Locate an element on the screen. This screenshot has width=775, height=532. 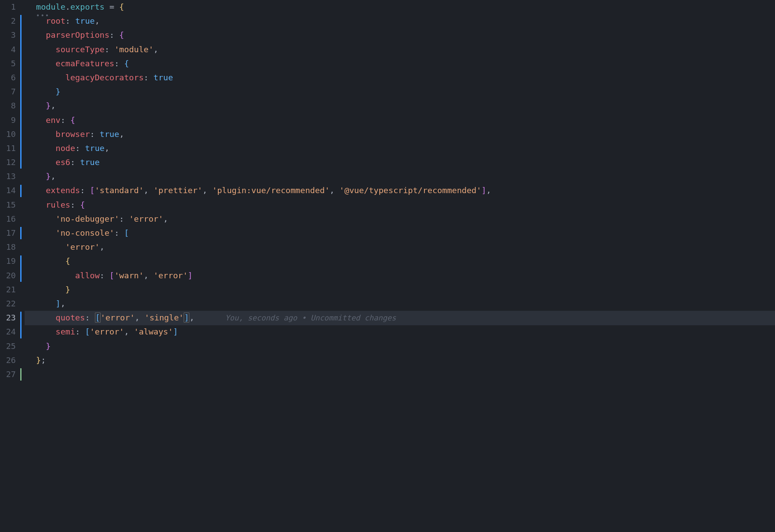
line-number: 19 is located at coordinates (8, 261).